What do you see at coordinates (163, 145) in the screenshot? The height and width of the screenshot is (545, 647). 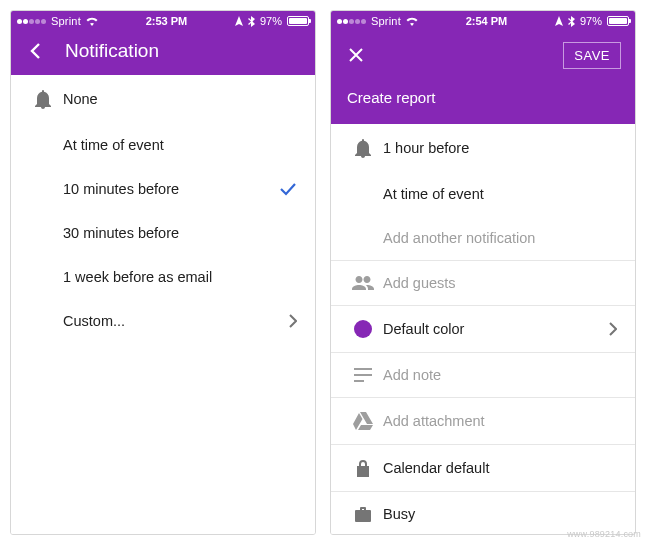 I see `option-at-time: At time of event` at bounding box center [163, 145].